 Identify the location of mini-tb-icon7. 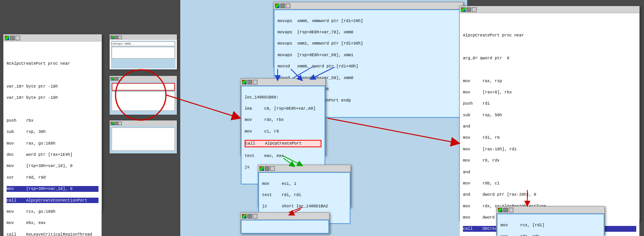
(112, 123).